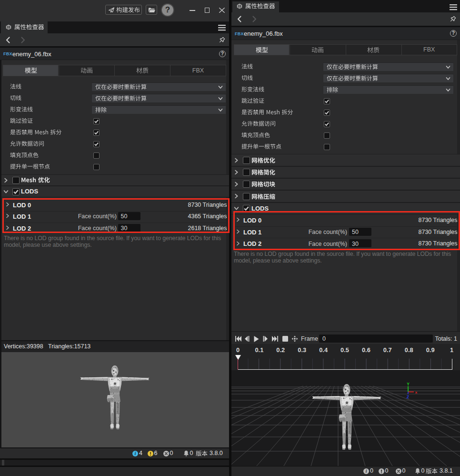 Image resolution: width=460 pixels, height=476 pixels. What do you see at coordinates (416, 393) in the screenshot?
I see `svg-text: x` at bounding box center [416, 393].